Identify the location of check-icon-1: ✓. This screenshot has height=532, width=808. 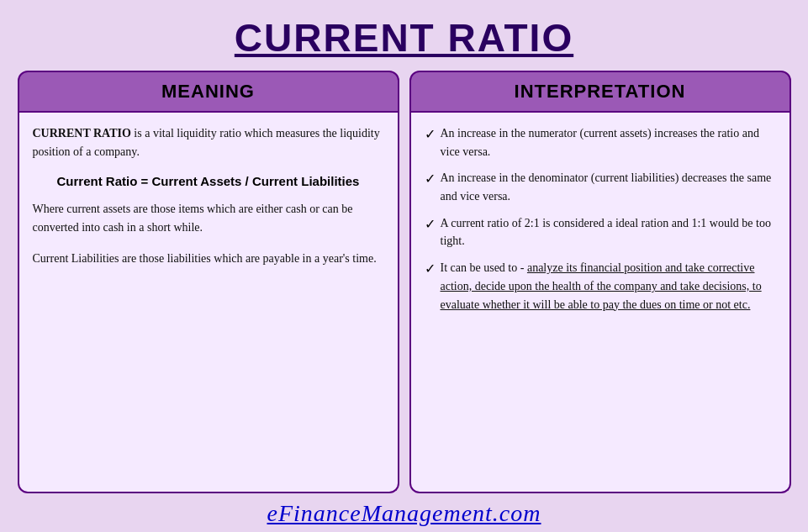
(430, 143).